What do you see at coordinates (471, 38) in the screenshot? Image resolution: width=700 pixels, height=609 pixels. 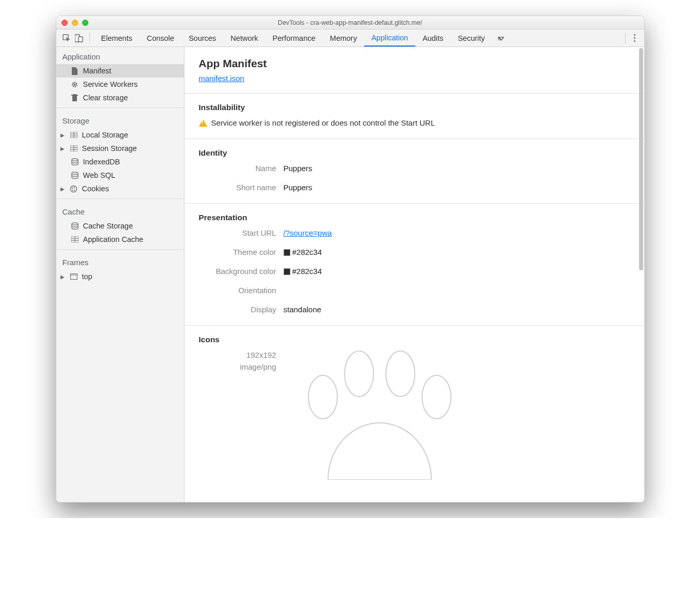 I see `tab-security: Security` at bounding box center [471, 38].